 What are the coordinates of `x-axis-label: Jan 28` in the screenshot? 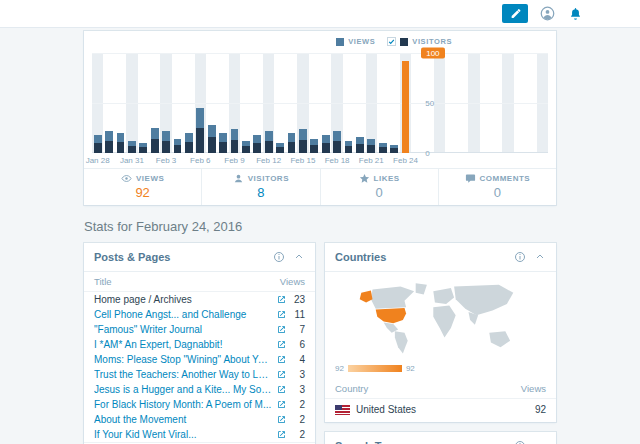 It's located at (98, 160).